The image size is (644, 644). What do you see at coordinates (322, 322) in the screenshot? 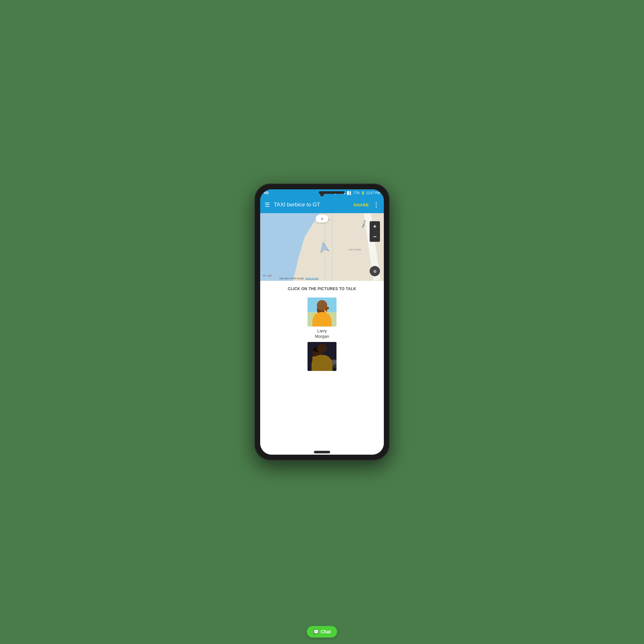
I see `phone-device: HD ◆ ▼ ▲ ▊▌ 77% 🔋 12:07 PM ☰ TAXI berbic…` at bounding box center [322, 322].